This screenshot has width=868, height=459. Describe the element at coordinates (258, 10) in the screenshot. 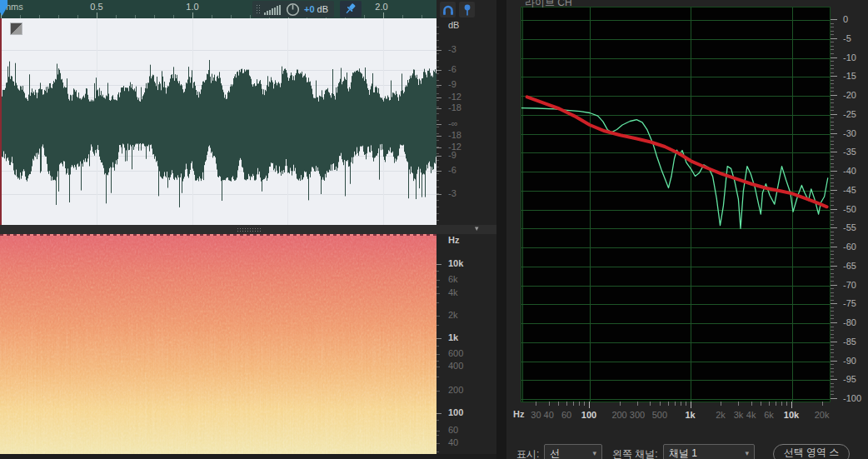

I see `hud-drag-handle` at that location.